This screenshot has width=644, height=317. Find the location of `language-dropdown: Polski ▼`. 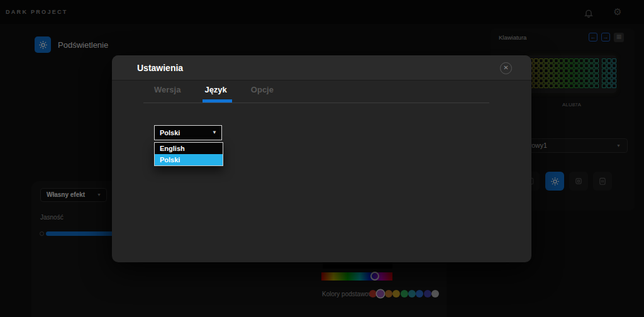

language-dropdown: Polski ▼ is located at coordinates (188, 133).